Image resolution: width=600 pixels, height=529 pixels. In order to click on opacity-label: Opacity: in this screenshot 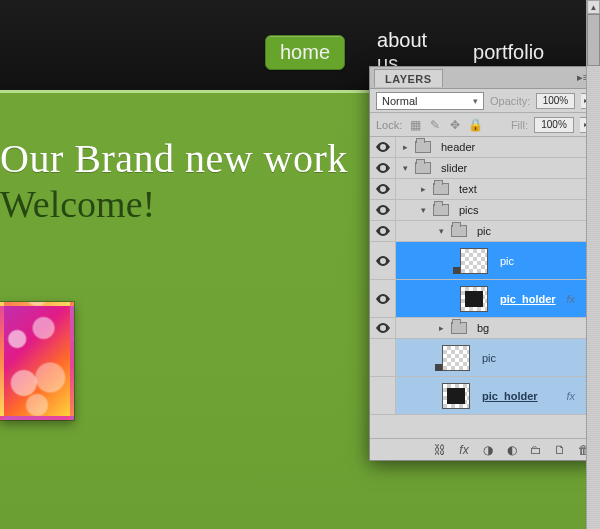, I will do `click(510, 101)`.